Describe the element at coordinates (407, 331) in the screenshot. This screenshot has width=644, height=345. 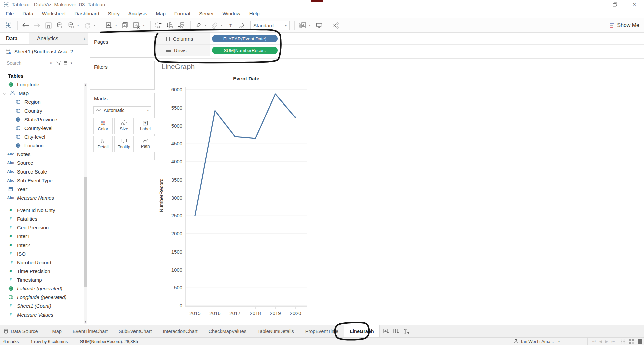
I see `new-story-tab-icon` at that location.